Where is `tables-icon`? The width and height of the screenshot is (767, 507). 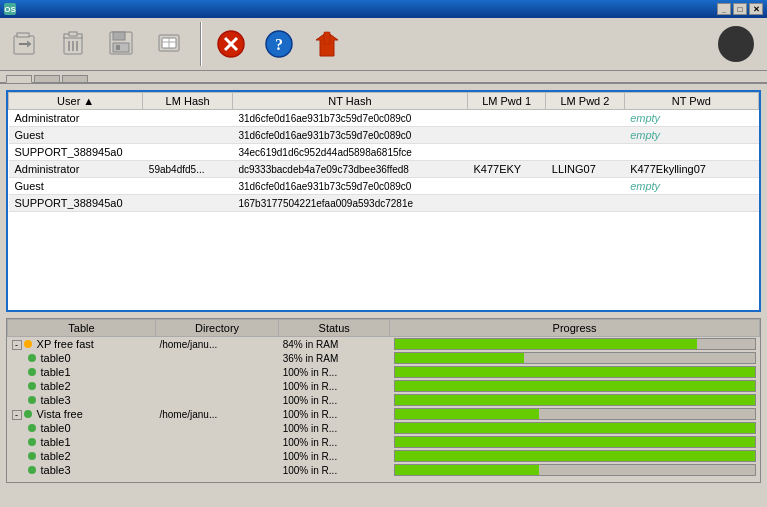 tables-icon is located at coordinates (171, 44).